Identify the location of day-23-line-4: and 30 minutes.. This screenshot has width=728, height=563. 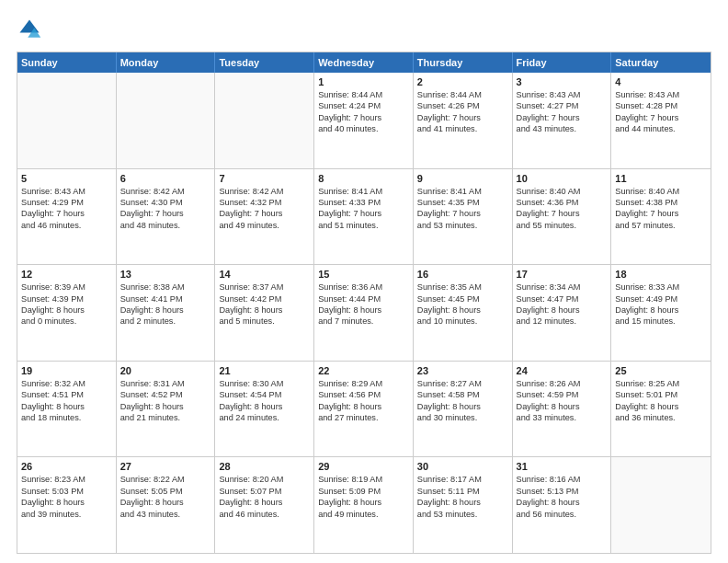
(463, 418).